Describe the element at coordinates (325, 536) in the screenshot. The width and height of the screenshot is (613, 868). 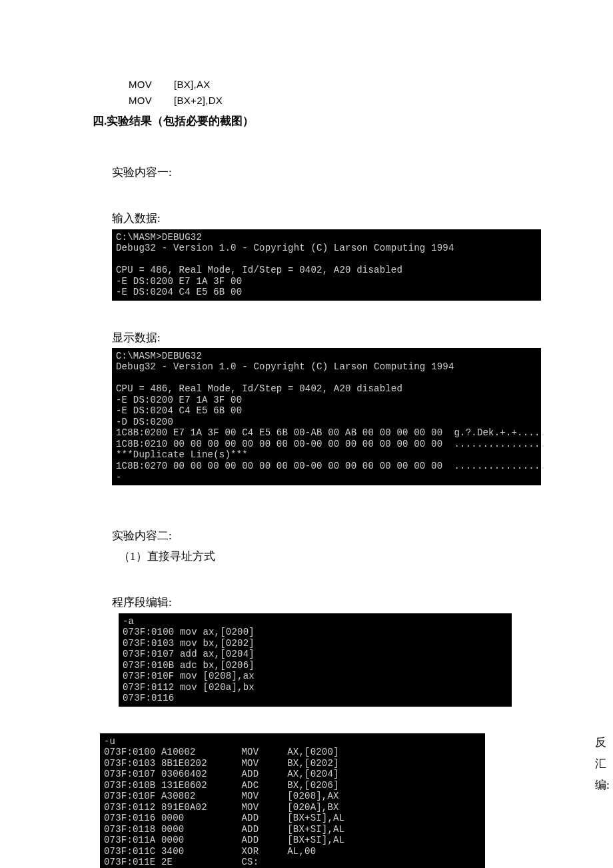
I see `exp2-heading: 实验内容二:` at that location.